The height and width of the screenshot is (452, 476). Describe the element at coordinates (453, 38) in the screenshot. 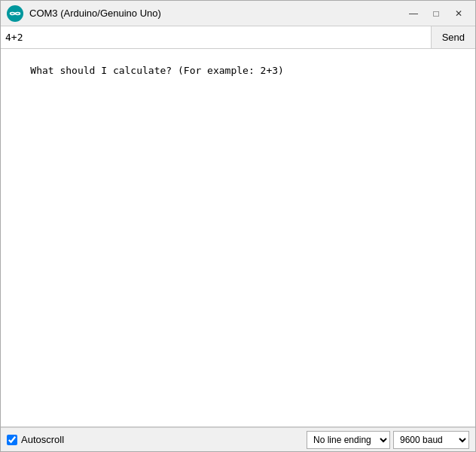

I see `send-button: Send` at that location.